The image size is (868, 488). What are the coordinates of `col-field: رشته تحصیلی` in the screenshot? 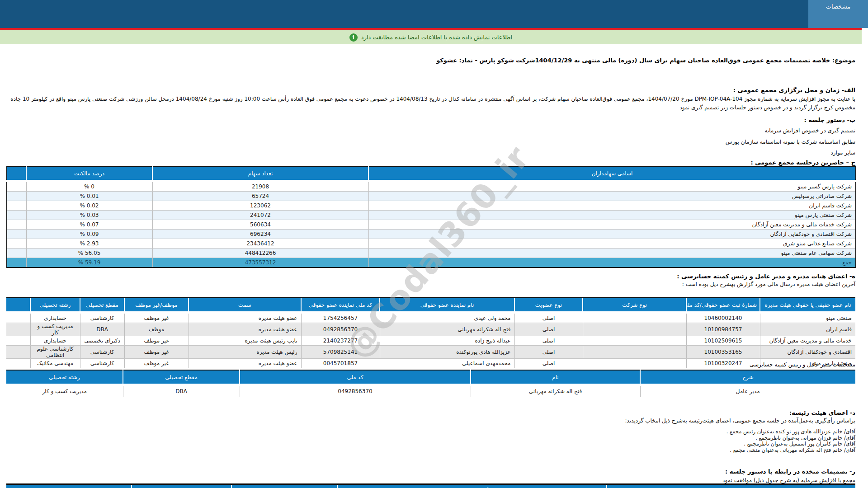 It's located at (65, 378).